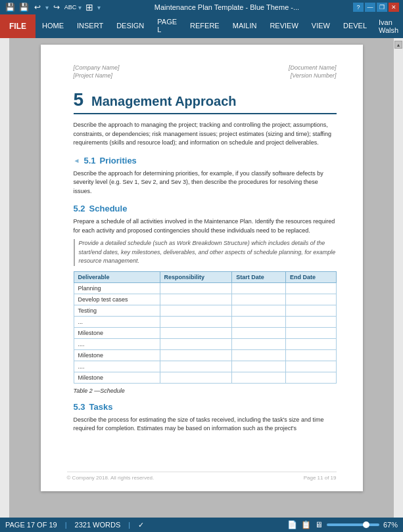 The height and width of the screenshot is (532, 403). I want to click on ribbon: FILE HOME INSERT DESIGN PAGE L REFERE MA…, so click(201, 26).